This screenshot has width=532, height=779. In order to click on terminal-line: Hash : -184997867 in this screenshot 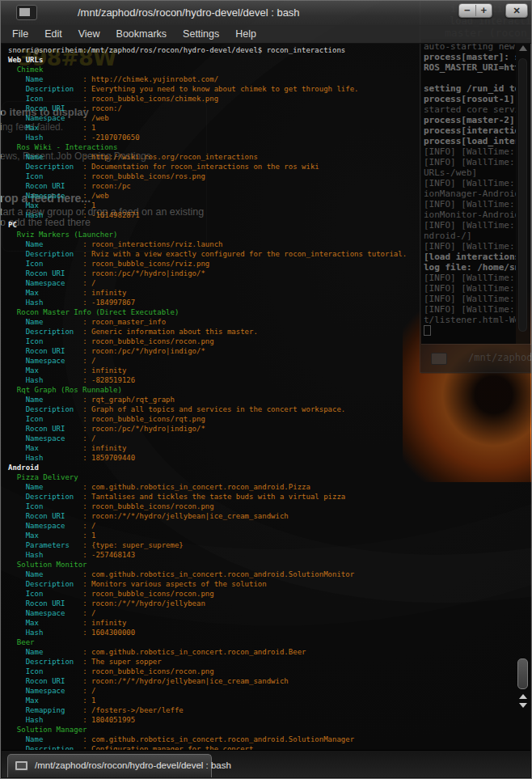, I will do `click(269, 303)`.